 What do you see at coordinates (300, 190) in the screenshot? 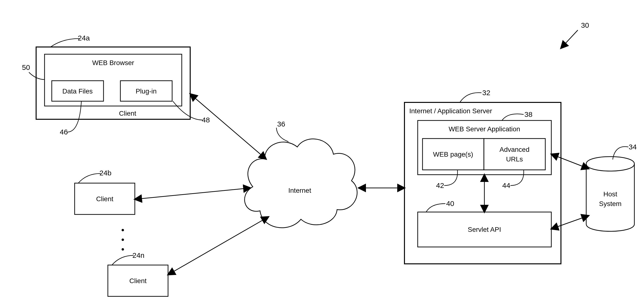
I see `internet-label: Internet` at bounding box center [300, 190].